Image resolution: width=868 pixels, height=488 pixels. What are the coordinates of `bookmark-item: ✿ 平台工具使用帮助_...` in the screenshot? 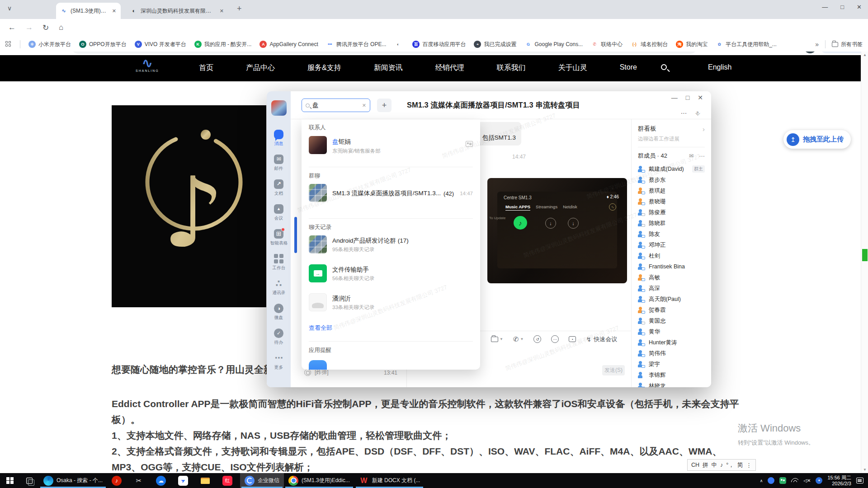 It's located at (746, 44).